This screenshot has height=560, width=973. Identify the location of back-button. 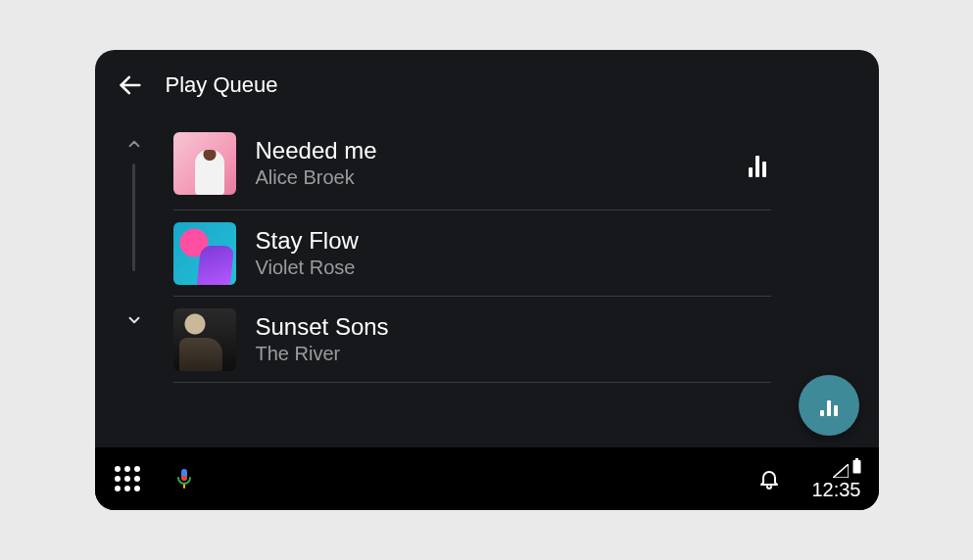
(130, 85).